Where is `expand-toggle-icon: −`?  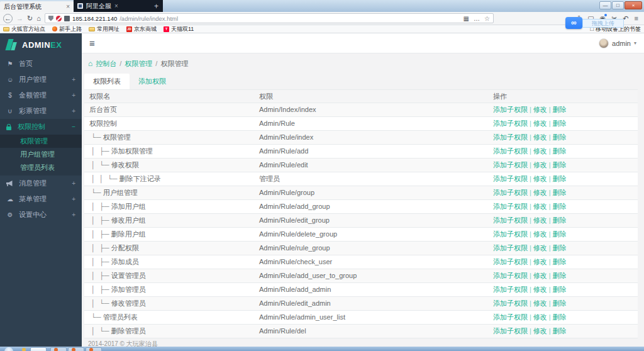 expand-toggle-icon: − is located at coordinates (74, 127).